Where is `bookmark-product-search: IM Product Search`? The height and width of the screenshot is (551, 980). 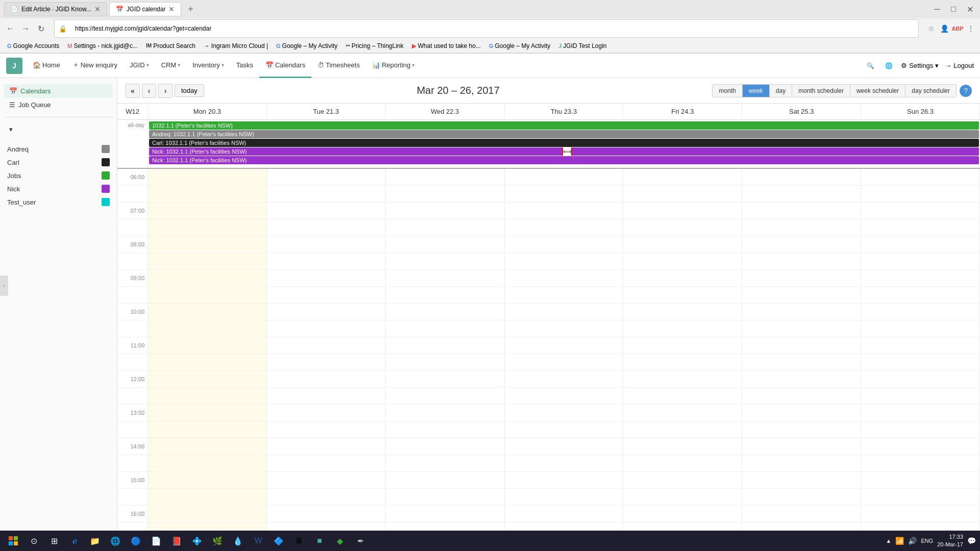
bookmark-product-search: IM Product Search is located at coordinates (170, 46).